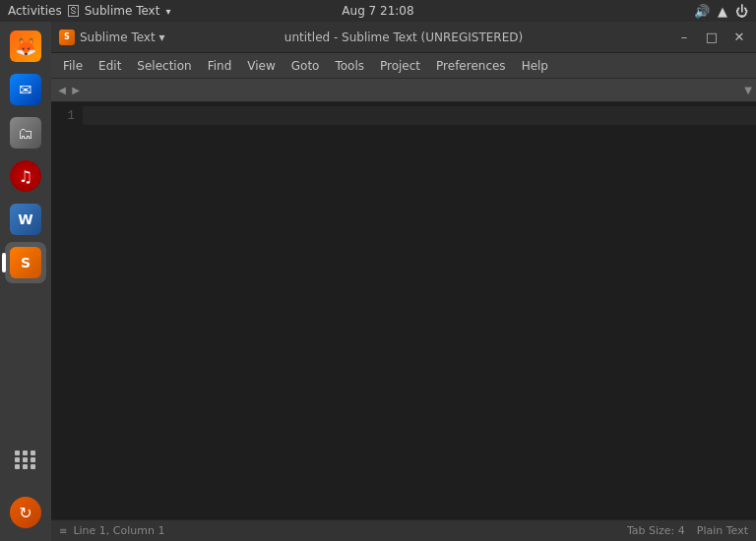 The width and height of the screenshot is (756, 541). What do you see at coordinates (122, 11) in the screenshot?
I see `app-name-label: Sublime Text` at bounding box center [122, 11].